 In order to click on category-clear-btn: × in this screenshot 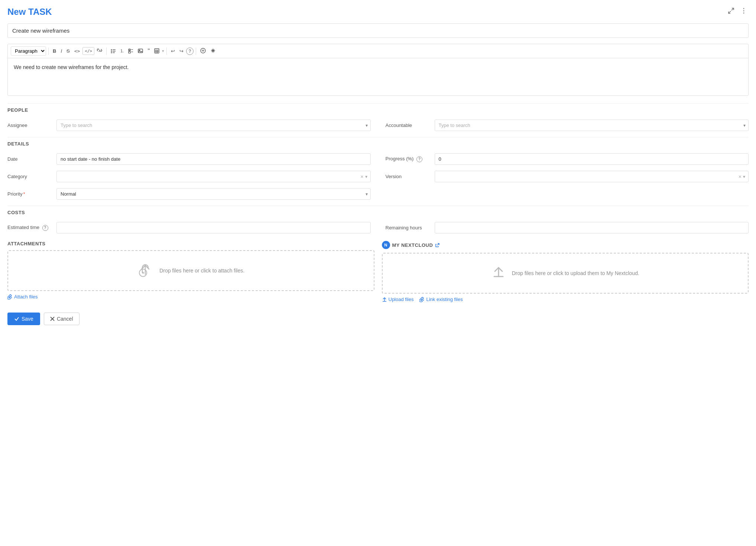, I will do `click(362, 177)`.